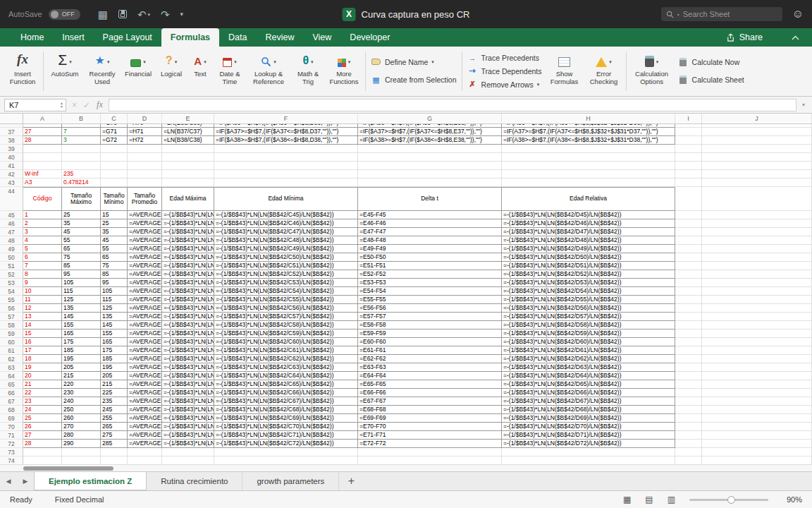  What do you see at coordinates (744, 37) in the screenshot?
I see `share-button: Share` at bounding box center [744, 37].